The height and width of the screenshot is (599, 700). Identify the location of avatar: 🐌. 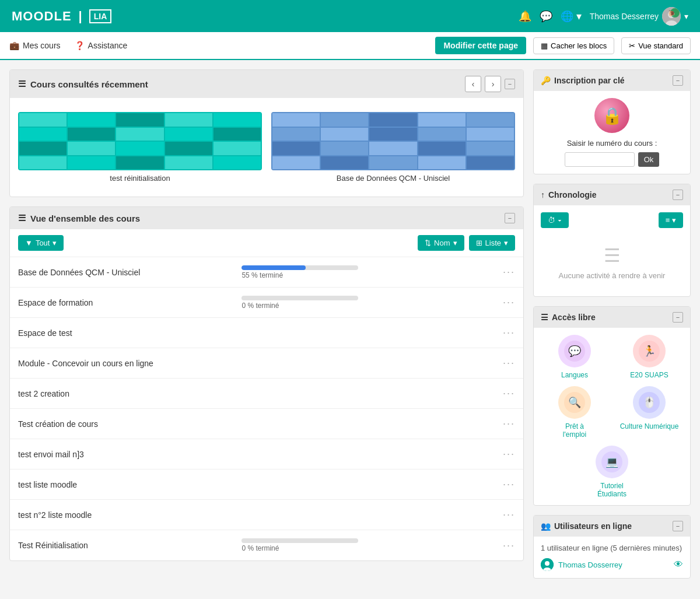
(671, 16).